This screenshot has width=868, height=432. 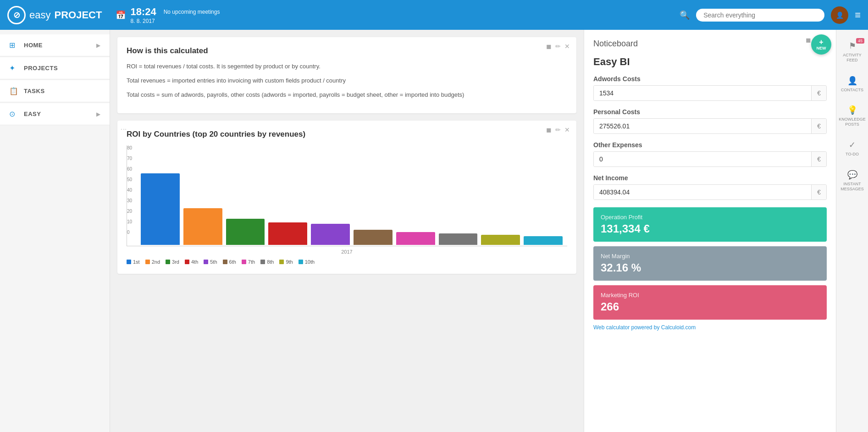 What do you see at coordinates (821, 44) in the screenshot?
I see `new-button: + NEW` at bounding box center [821, 44].